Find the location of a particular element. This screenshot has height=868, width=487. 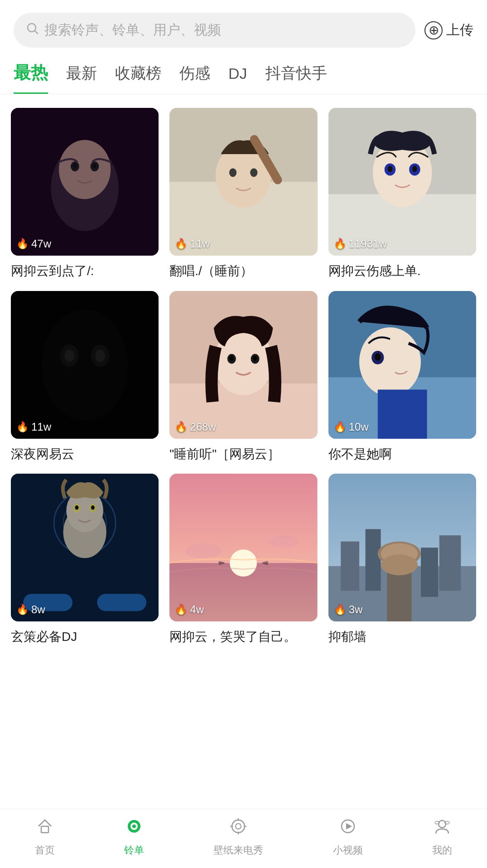

card-title-7: 玄策必备DJ is located at coordinates (85, 636).